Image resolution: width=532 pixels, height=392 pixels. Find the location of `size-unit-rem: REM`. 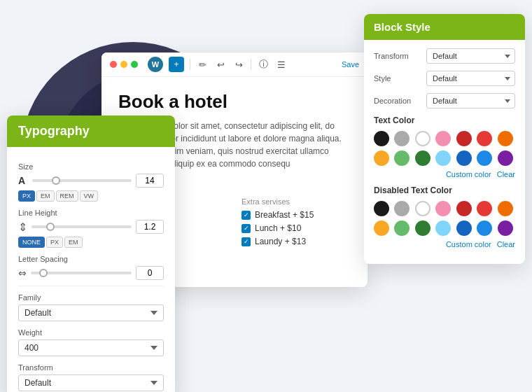

size-unit-rem: REM is located at coordinates (67, 196).